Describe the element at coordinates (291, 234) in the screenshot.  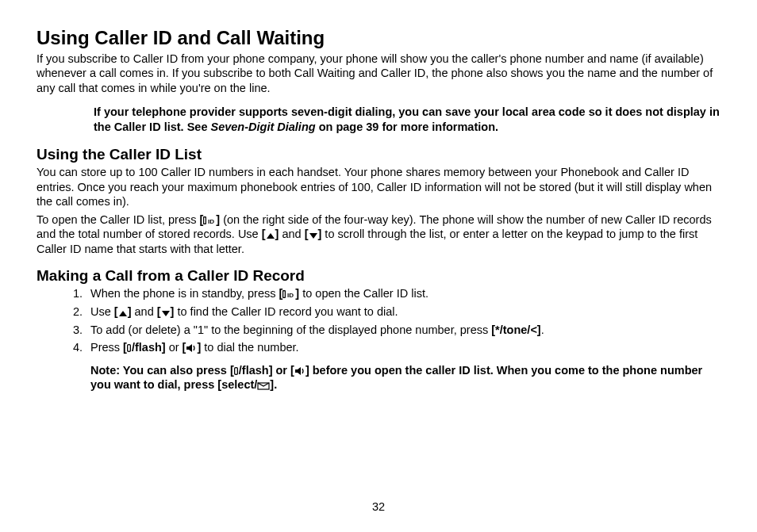
I see `and-1: and` at that location.